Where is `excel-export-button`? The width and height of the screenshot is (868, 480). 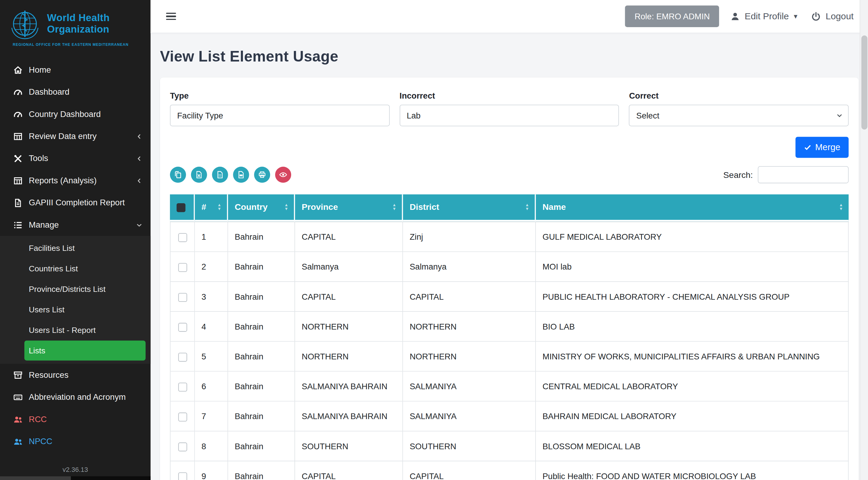 excel-export-button is located at coordinates (199, 175).